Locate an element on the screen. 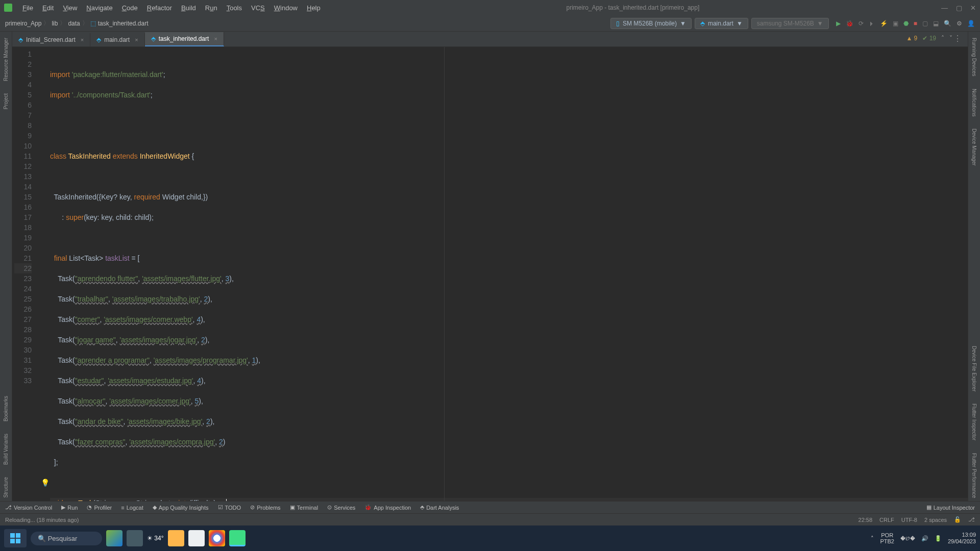  tool-logcat: ≡ Logcat is located at coordinates (132, 508).